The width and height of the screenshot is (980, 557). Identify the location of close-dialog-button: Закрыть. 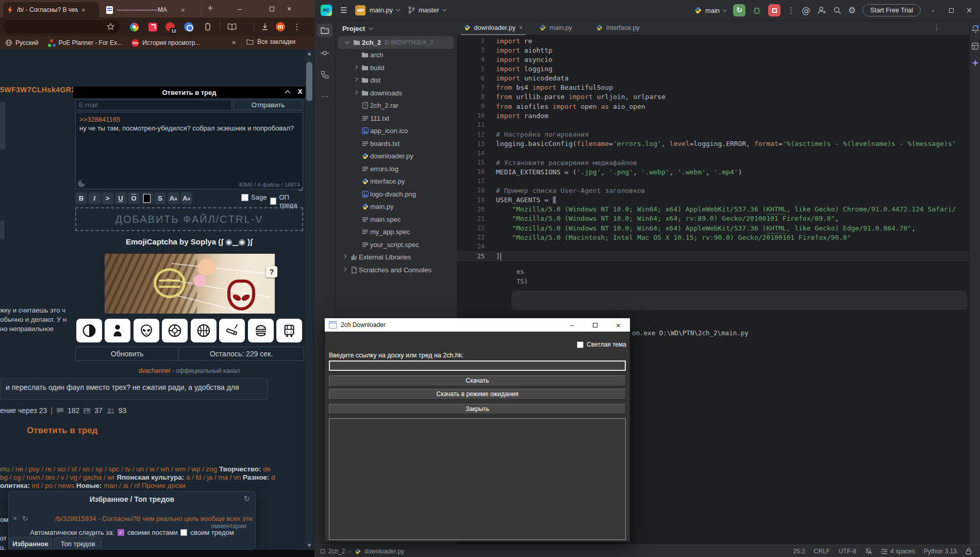
(477, 409).